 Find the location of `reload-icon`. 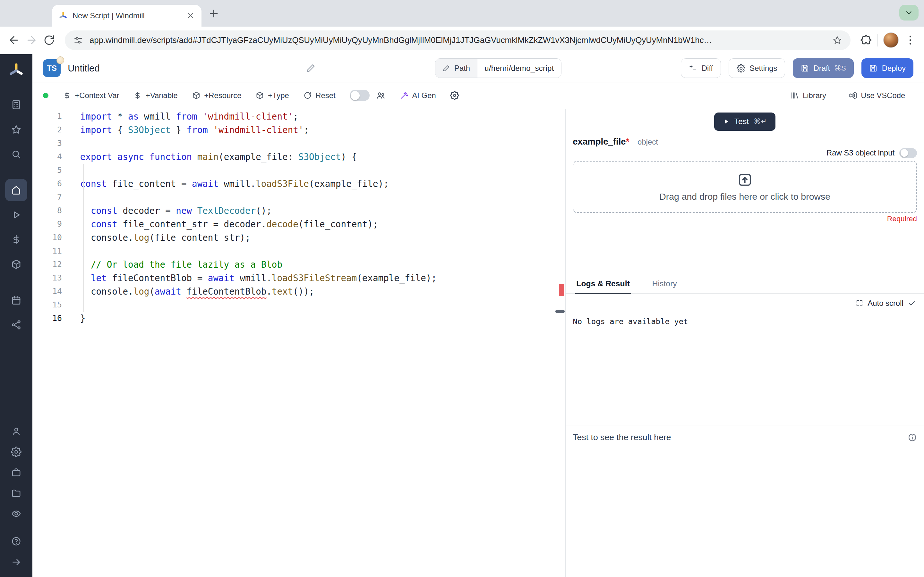

reload-icon is located at coordinates (49, 40).